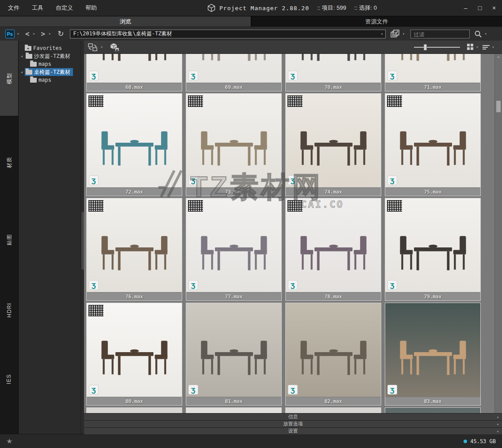 The height and width of the screenshot is (448, 502). What do you see at coordinates (9, 239) in the screenshot?
I see `category-tab-maps: 贴图` at bounding box center [9, 239].